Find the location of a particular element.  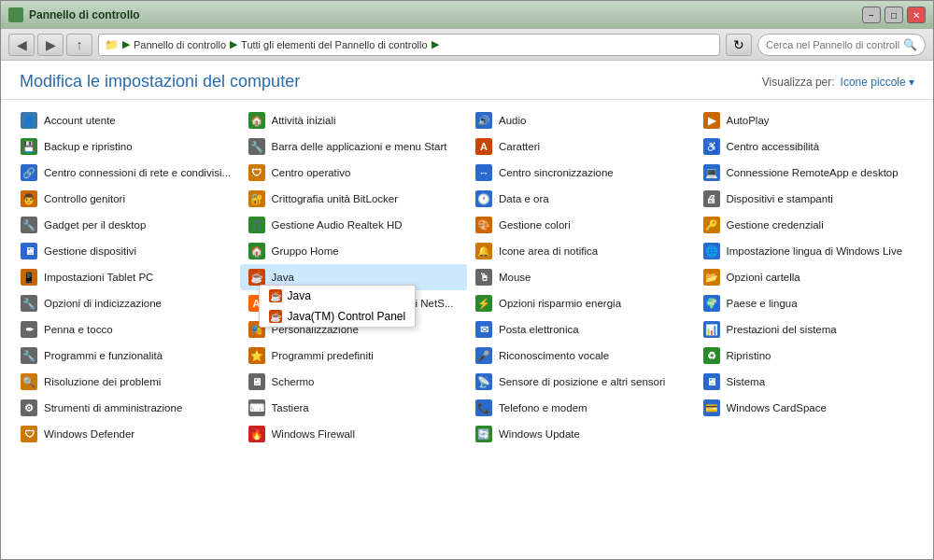

item-centro-accessibilita: ♿ Centro accessibilità is located at coordinates (809, 147).